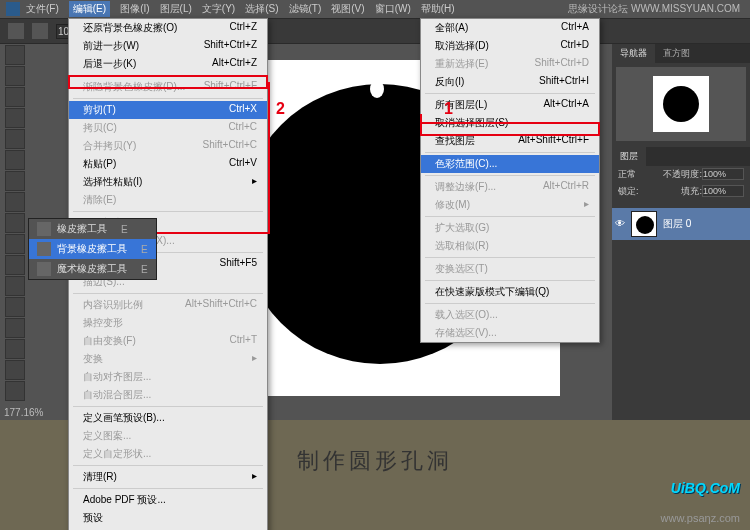 The image size is (750, 530). What do you see at coordinates (676, 54) in the screenshot?
I see `histogram-tab: 直方图` at bounding box center [676, 54].